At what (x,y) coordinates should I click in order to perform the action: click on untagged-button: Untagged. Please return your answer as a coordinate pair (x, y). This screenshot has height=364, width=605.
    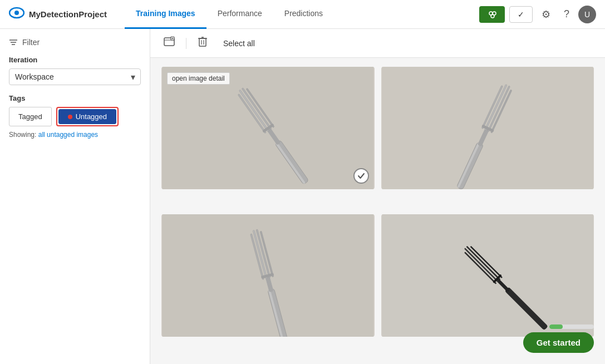
    Looking at the image, I should click on (87, 117).